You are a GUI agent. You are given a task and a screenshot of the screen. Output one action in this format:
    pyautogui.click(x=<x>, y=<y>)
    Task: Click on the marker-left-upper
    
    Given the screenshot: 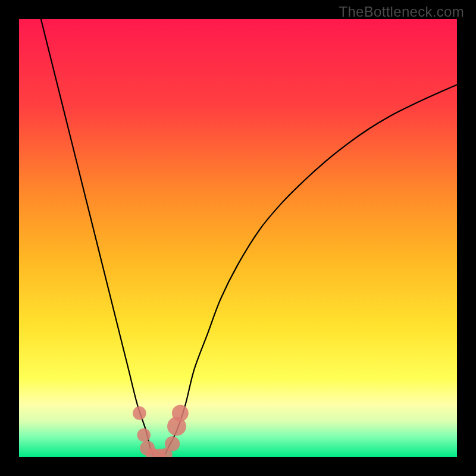 What is the action you would take?
    pyautogui.click(x=139, y=413)
    